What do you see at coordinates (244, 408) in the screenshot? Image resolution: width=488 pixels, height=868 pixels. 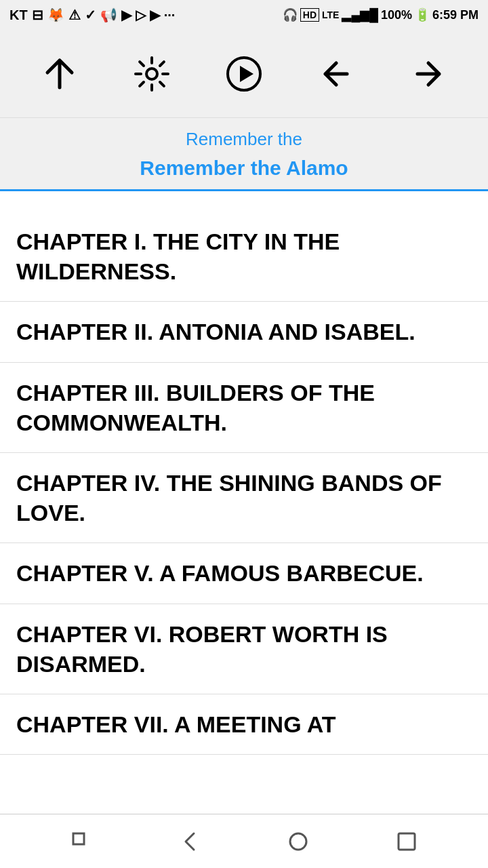 I see `chapter-item: CHAPTER III. BUILDERS OF THE COMMONWEALT…` at bounding box center [244, 408].